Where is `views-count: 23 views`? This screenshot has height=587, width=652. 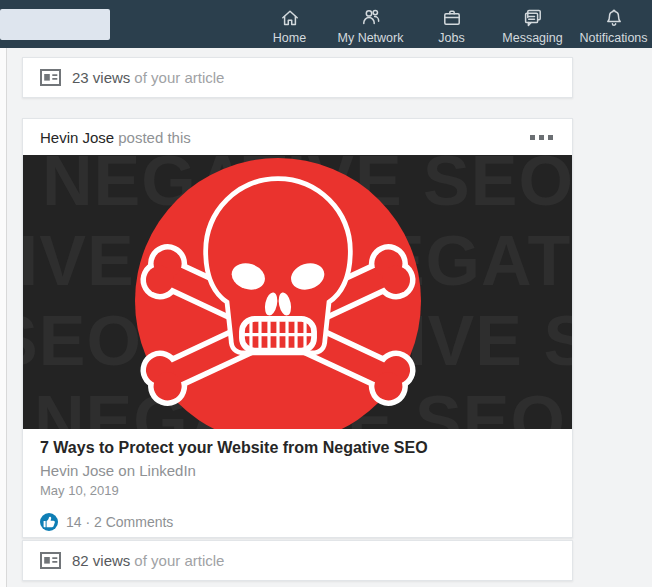 views-count: 23 views is located at coordinates (101, 78).